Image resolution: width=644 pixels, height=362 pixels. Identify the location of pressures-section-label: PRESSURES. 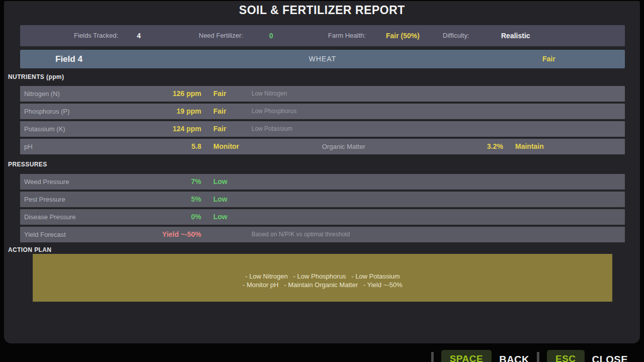
(28, 164).